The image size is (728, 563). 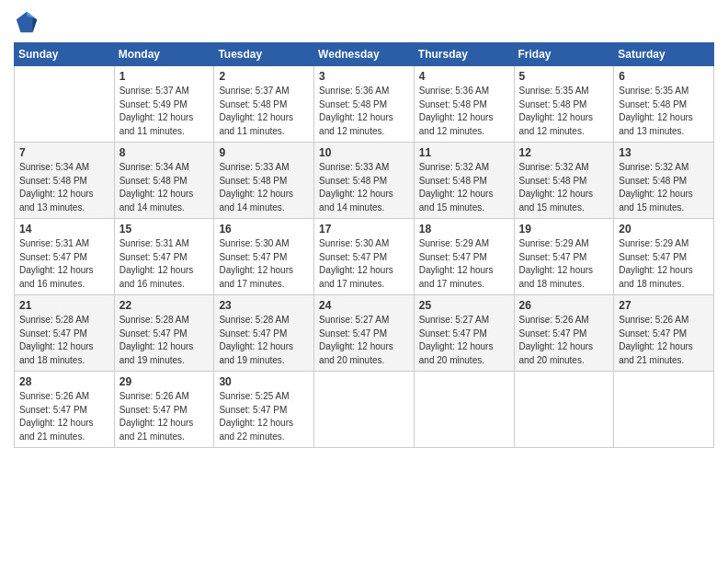 I want to click on weekday-header-tuesday: Tuesday, so click(x=265, y=55).